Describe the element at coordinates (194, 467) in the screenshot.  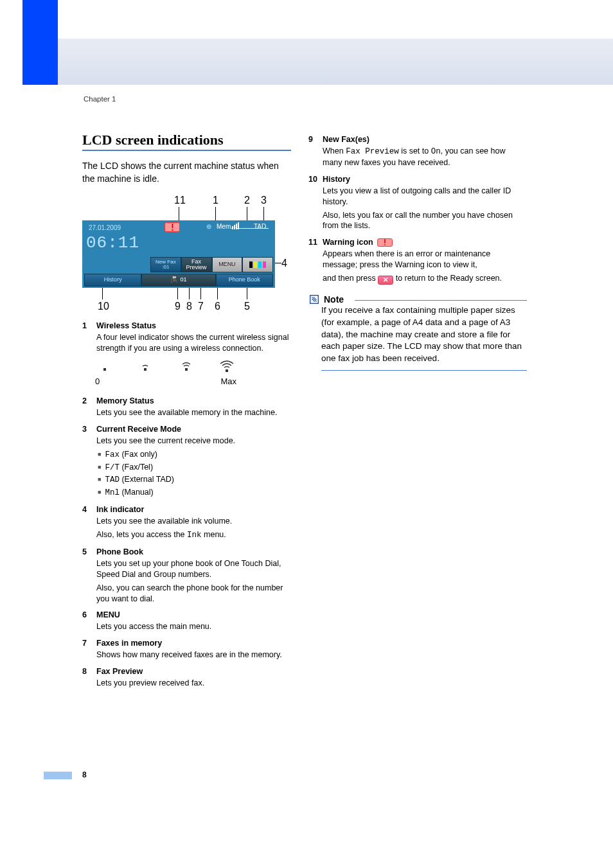
I see `def-body: Lets you see the current receive mode. F…` at that location.